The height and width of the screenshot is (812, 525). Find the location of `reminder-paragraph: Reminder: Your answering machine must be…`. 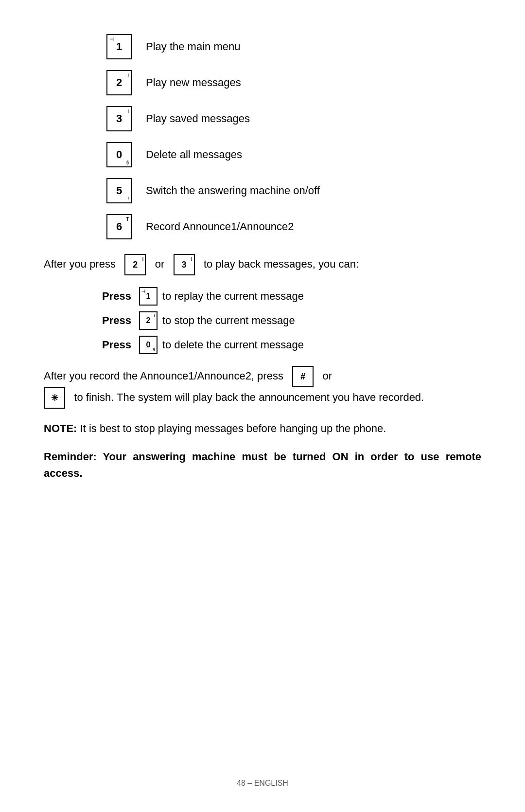

reminder-paragraph: Reminder: Your answering machine must be… is located at coordinates (262, 465).